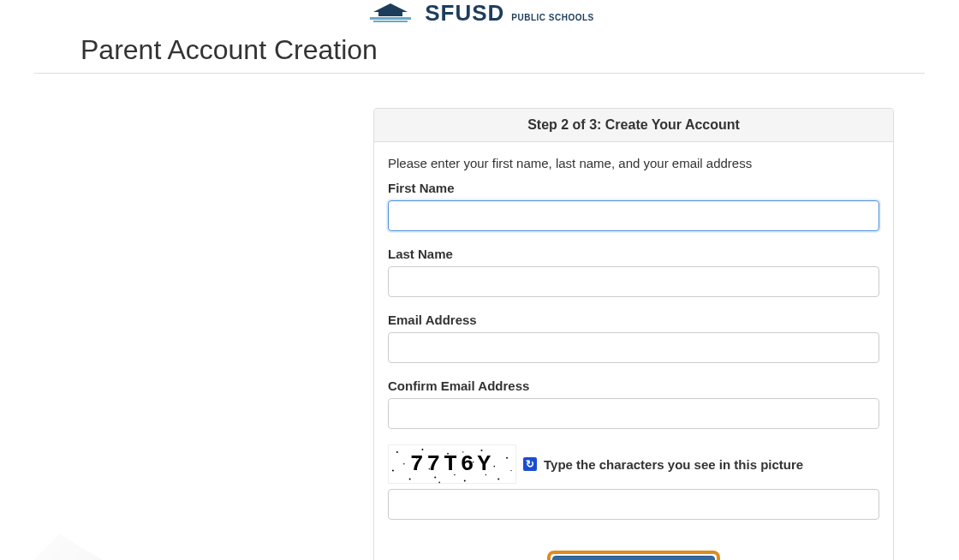 The image size is (959, 560). What do you see at coordinates (464, 12) in the screenshot?
I see `logo-main-text: SFUSD` at bounding box center [464, 12].